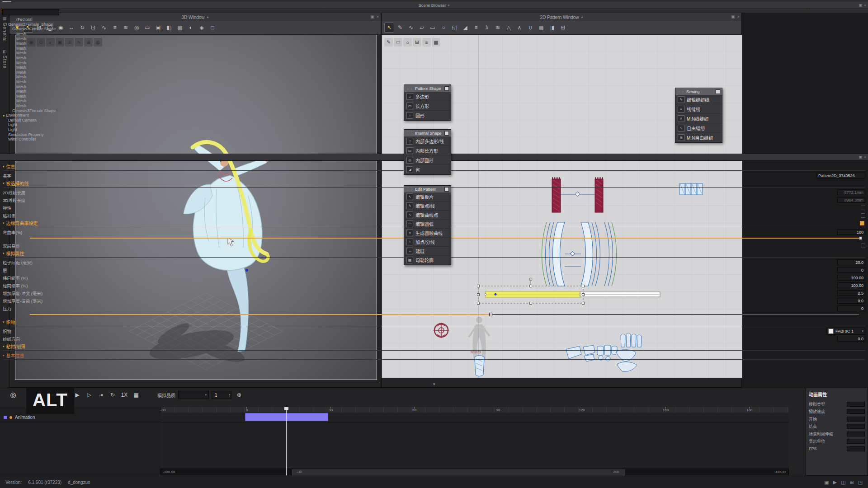 The height and width of the screenshot is (488, 868). Describe the element at coordinates (826, 483) in the screenshot. I see `capture-image-icon: ▣` at that location.